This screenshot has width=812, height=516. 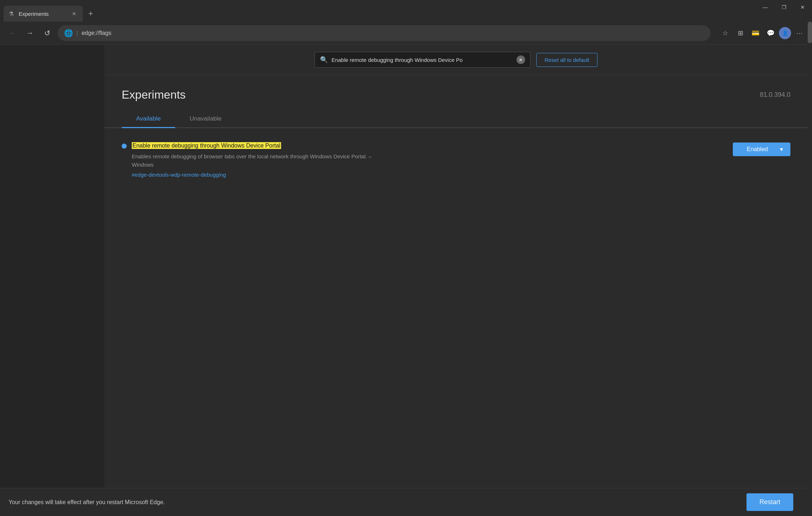 What do you see at coordinates (47, 33) in the screenshot?
I see `refresh-button: ↺` at bounding box center [47, 33].